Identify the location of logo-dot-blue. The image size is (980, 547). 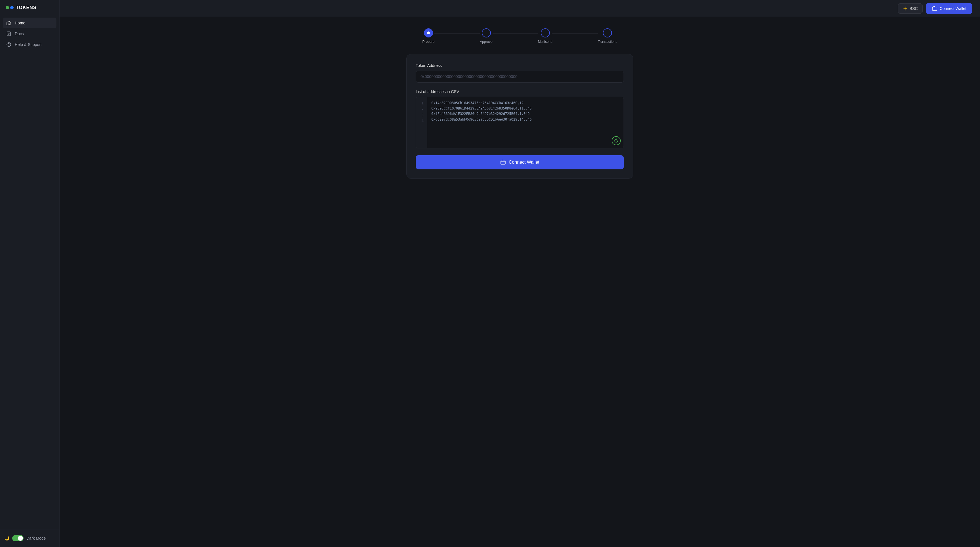
(12, 8).